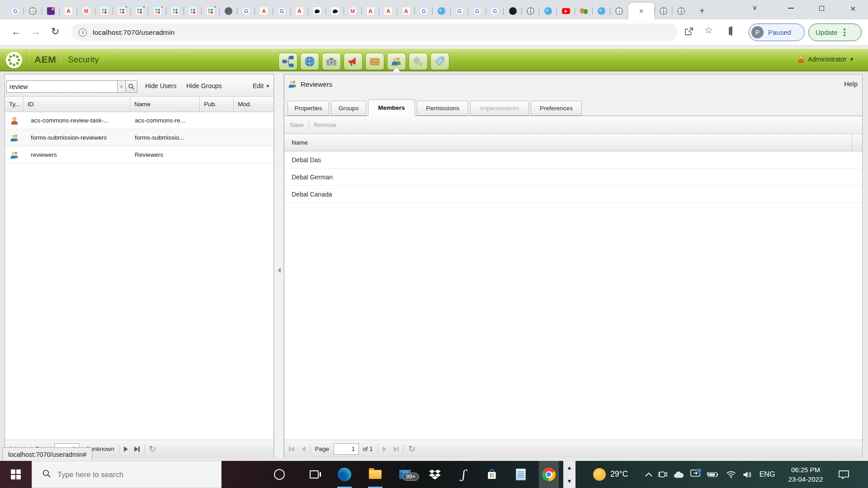 The image size is (868, 488). I want to click on weather-temp: 29°C, so click(619, 474).